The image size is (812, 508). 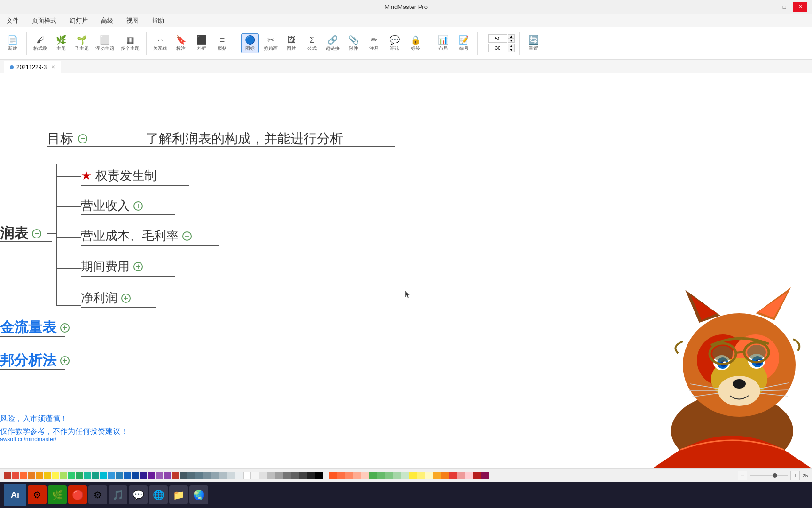 I want to click on spinner2-up: ▲, so click(x=511, y=46).